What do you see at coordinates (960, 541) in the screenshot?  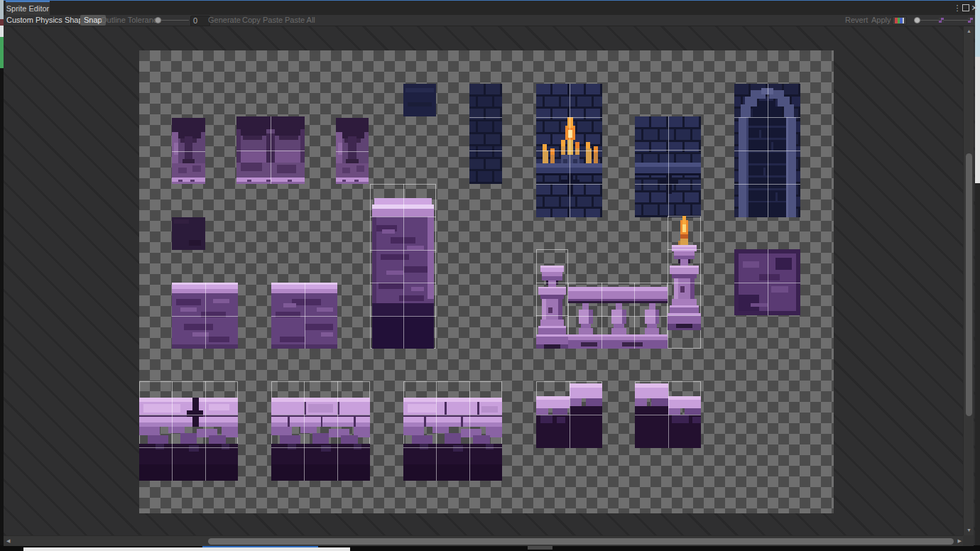 I see `scroll-right-icon: ▶` at bounding box center [960, 541].